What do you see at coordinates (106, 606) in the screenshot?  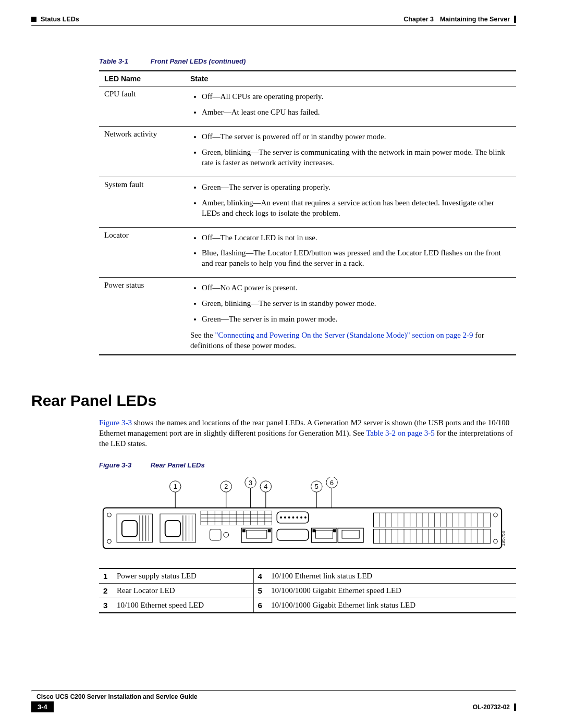 I see `callout-num: 3` at bounding box center [106, 606].